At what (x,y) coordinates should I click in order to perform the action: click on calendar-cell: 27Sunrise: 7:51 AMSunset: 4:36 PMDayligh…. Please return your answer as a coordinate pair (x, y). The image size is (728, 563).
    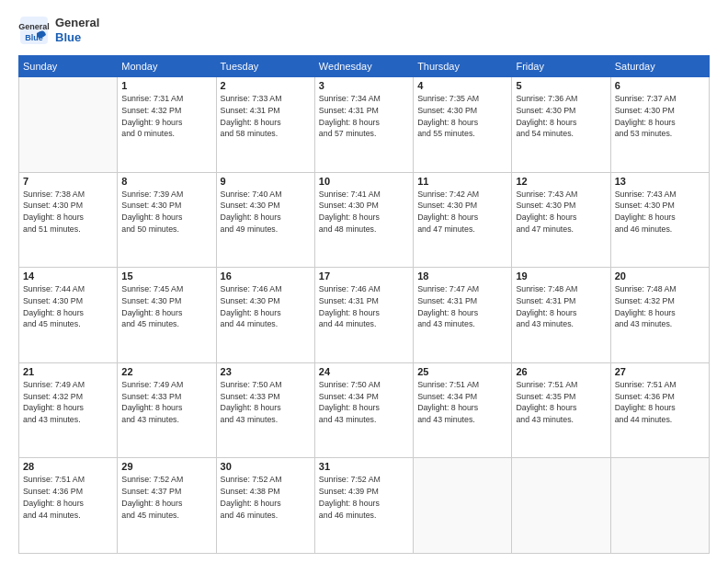
    Looking at the image, I should click on (660, 410).